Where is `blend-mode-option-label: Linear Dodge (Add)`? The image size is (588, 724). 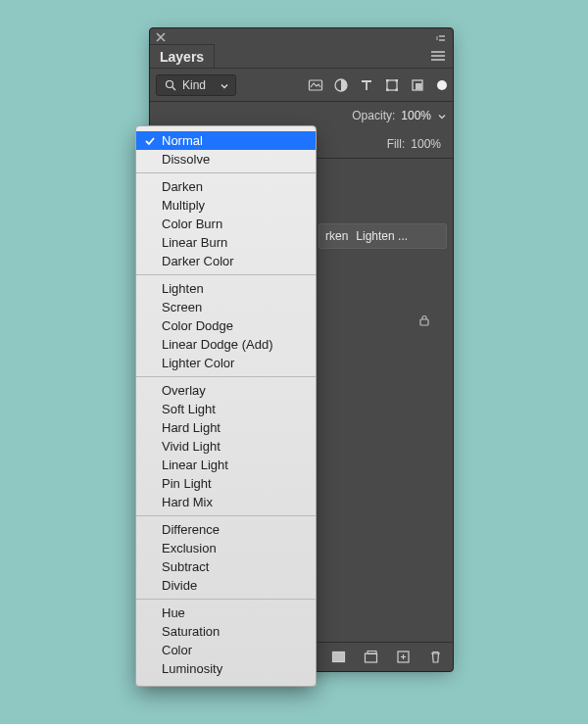 blend-mode-option-label: Linear Dodge (Add) is located at coordinates (218, 345).